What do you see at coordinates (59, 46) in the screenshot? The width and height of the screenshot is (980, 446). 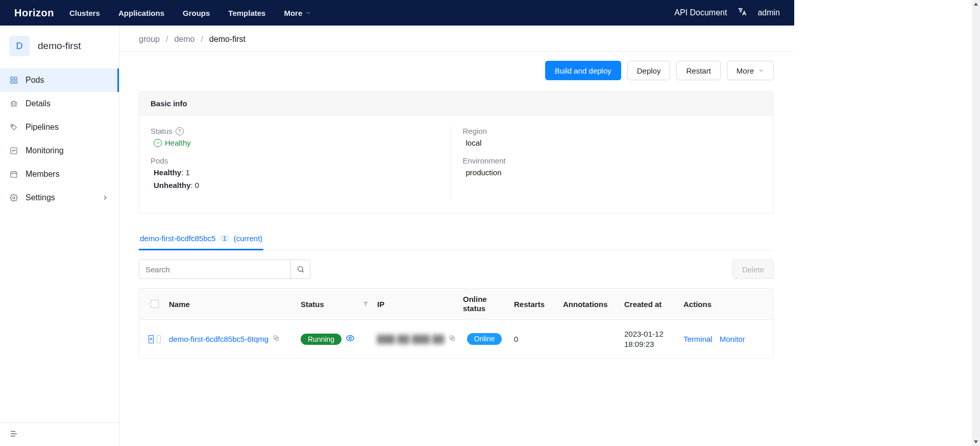 I see `sidebar-header: D demo-first` at bounding box center [59, 46].